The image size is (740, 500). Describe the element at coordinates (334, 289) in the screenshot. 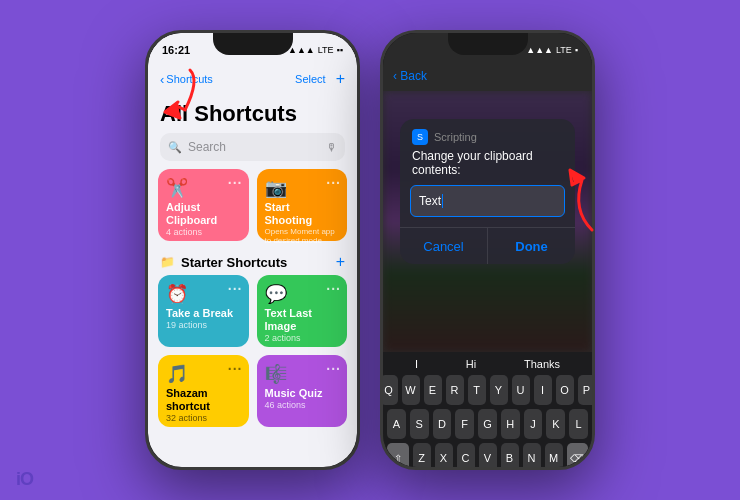

I see `card-menu-icon-4: ···` at that location.